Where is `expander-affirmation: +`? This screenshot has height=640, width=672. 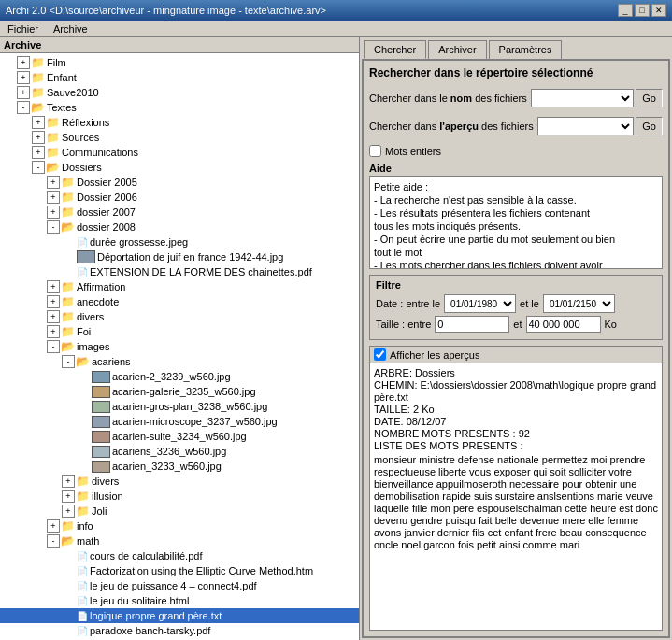 expander-affirmation: + is located at coordinates (53, 287).